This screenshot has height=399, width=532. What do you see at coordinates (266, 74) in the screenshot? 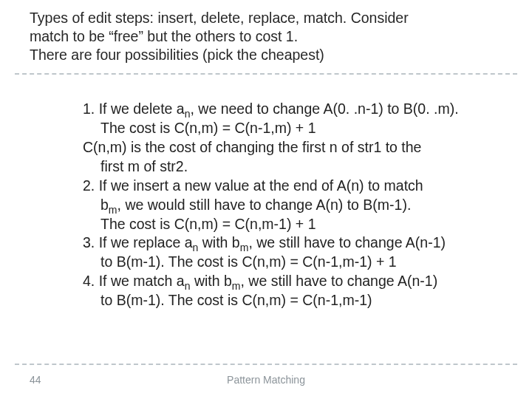
I see `divider-top` at bounding box center [266, 74].